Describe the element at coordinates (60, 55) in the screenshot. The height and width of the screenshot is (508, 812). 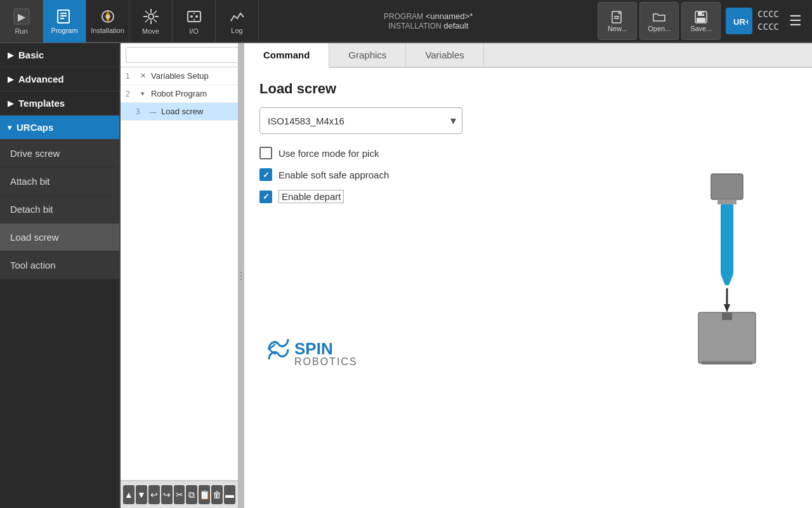
I see `sidebar-section-basic: ▶ Basic` at that location.